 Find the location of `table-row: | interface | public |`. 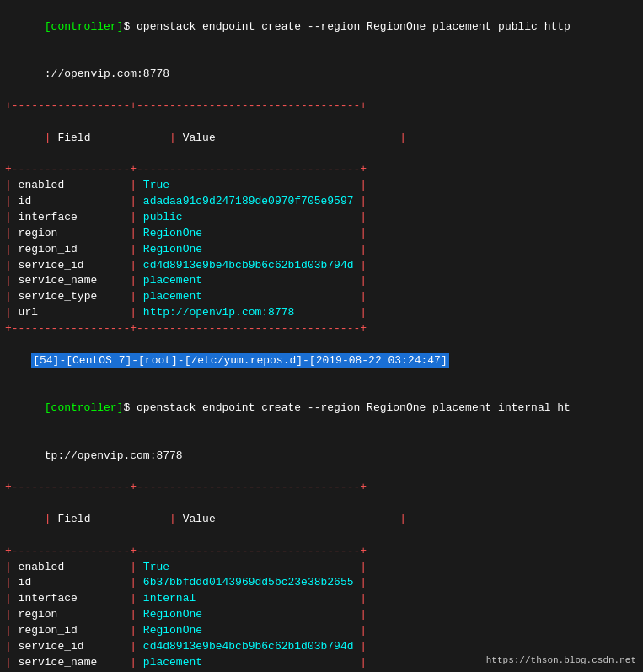

table-row: | interface | public | is located at coordinates (322, 218).